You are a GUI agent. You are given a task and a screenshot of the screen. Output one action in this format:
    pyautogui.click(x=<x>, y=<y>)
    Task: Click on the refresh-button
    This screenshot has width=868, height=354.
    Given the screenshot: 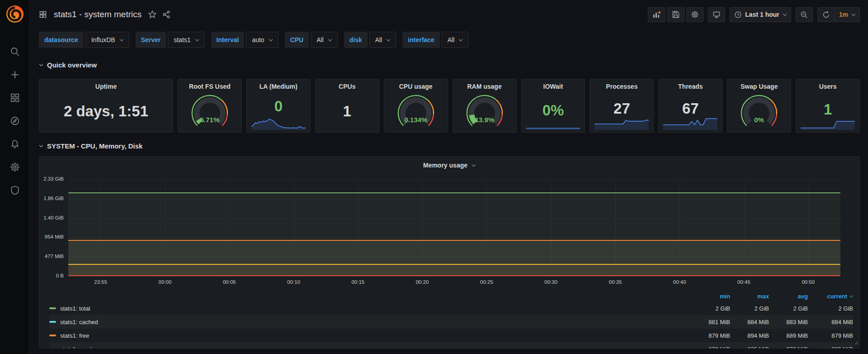 What is the action you would take?
    pyautogui.click(x=826, y=14)
    